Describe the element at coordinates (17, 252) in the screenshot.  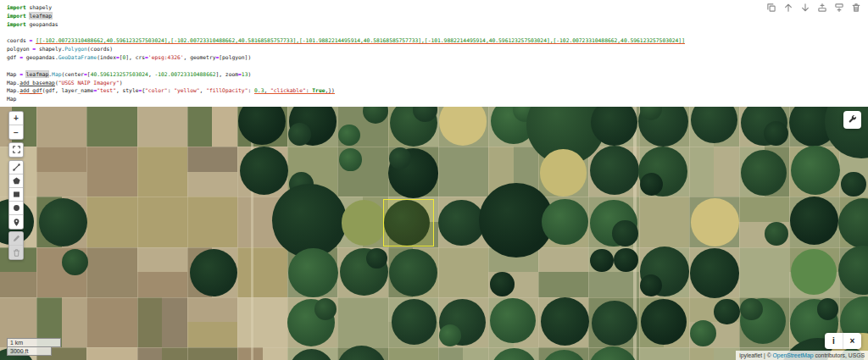
I see `trash-icon` at that location.